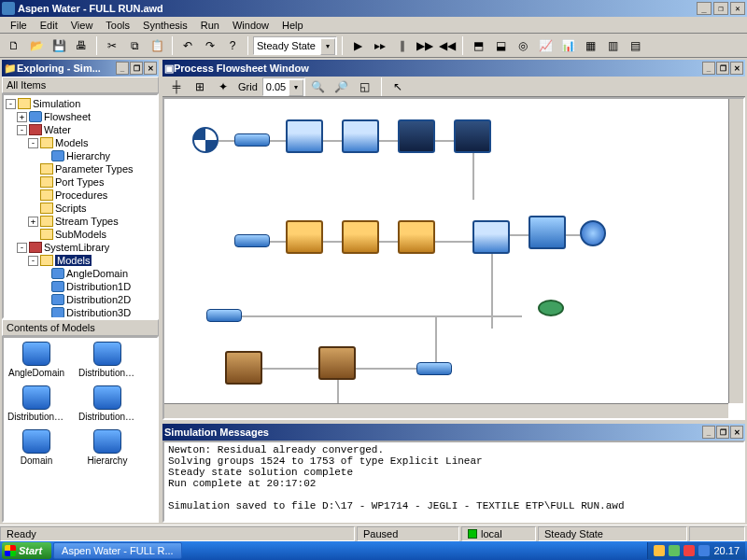  I want to click on tree-view: -Simulation +Flowsheet -Water -Models Hi…, so click(80, 206).